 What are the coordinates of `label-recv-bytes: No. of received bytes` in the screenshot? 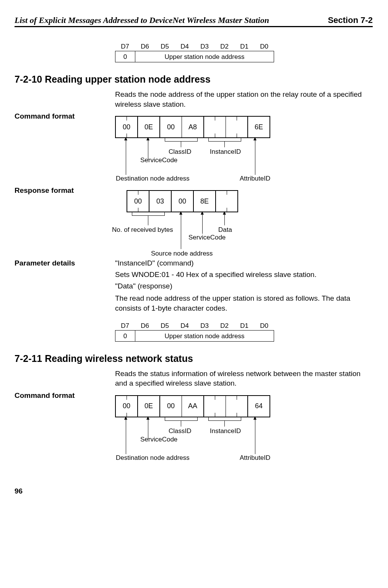 It's located at (143, 230).